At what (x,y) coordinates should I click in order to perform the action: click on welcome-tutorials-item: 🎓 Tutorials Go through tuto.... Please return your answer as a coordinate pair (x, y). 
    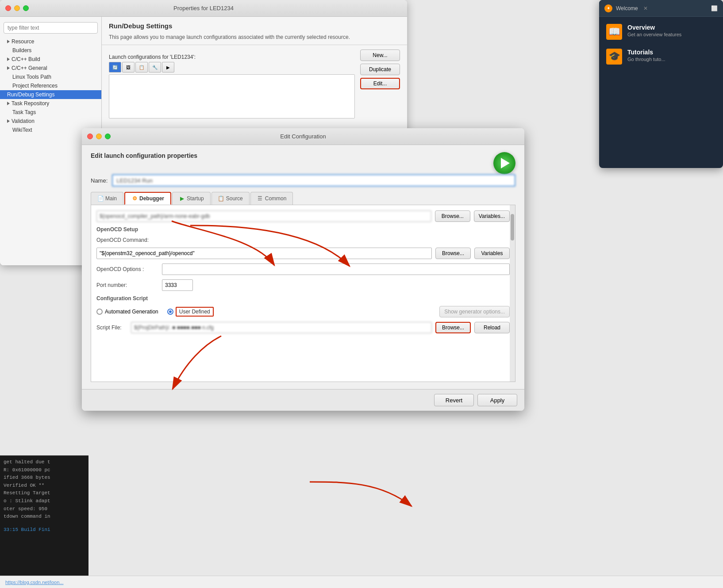
    Looking at the image, I should click on (661, 57).